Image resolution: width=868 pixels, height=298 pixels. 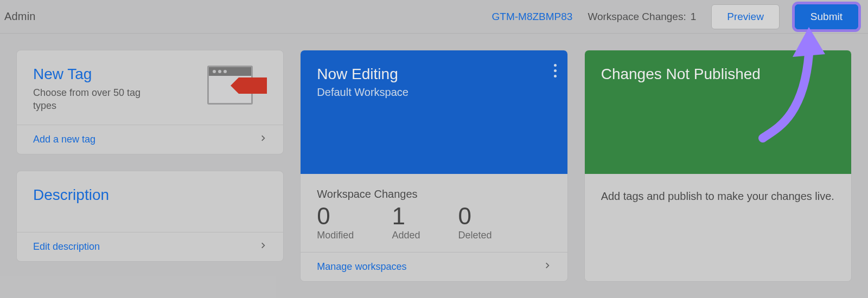 I want to click on now-editing-title: Now Editing, so click(x=434, y=74).